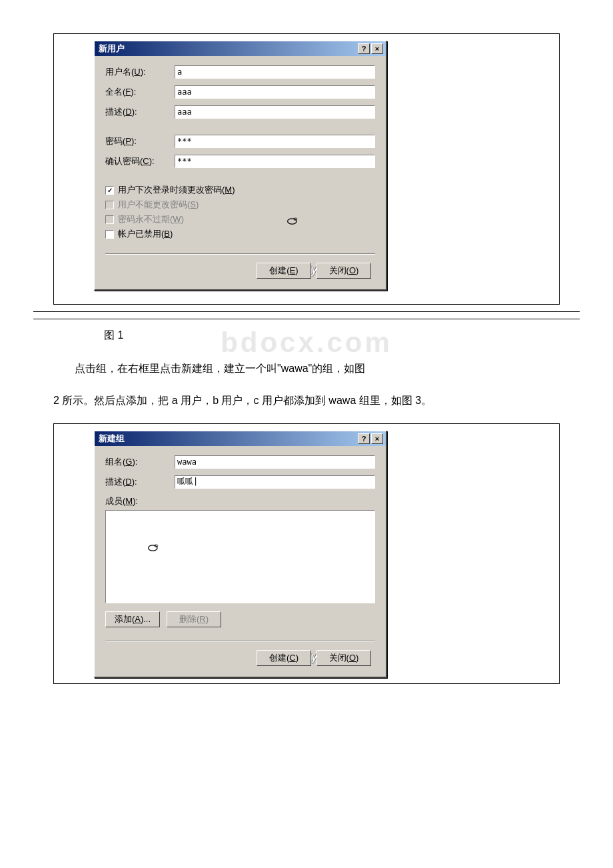  I want to click on description-input, so click(275, 112).